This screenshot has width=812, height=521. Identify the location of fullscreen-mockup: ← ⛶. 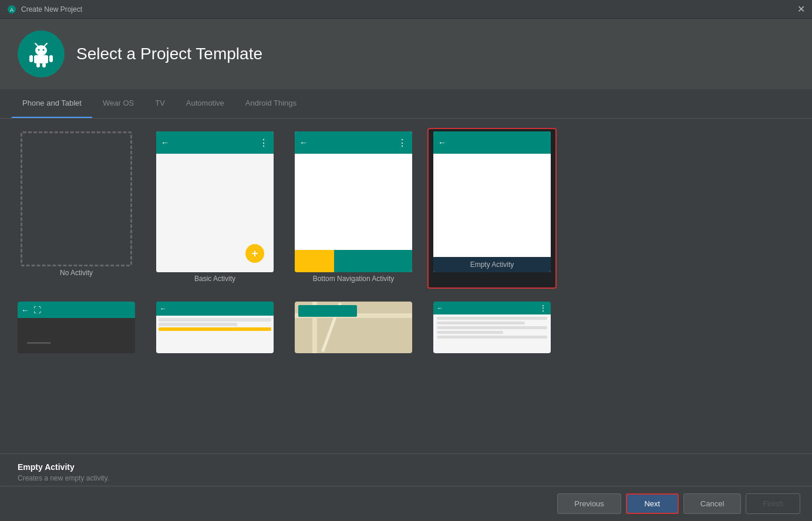
(76, 327).